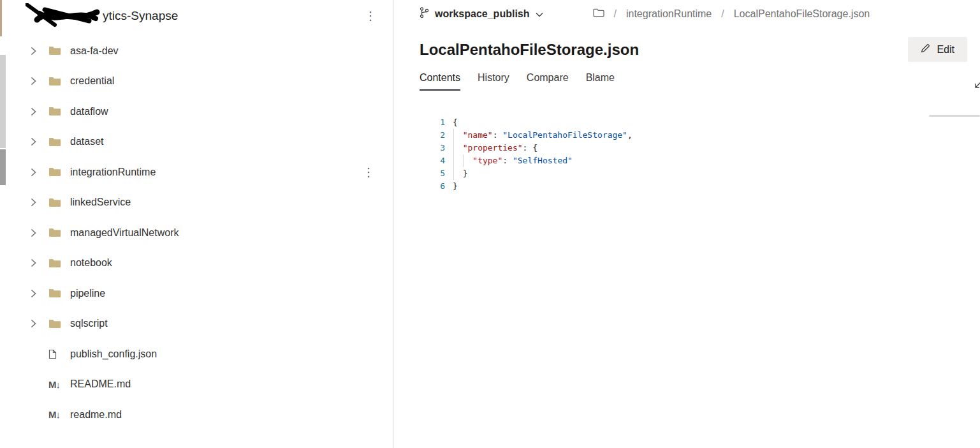 This screenshot has height=448, width=980. What do you see at coordinates (687, 161) in the screenshot?
I see `code-line: 4 "type": "SelfHosted"` at bounding box center [687, 161].